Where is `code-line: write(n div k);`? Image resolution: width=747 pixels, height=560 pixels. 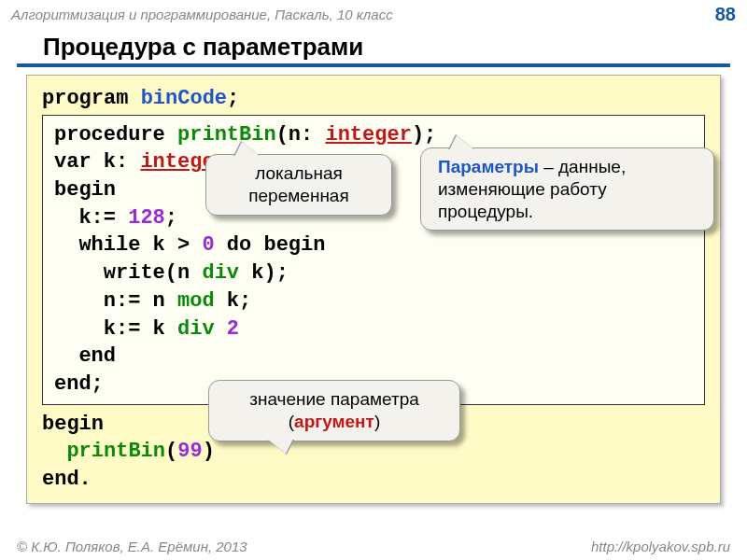
code-line: write(n div k); is located at coordinates (374, 273).